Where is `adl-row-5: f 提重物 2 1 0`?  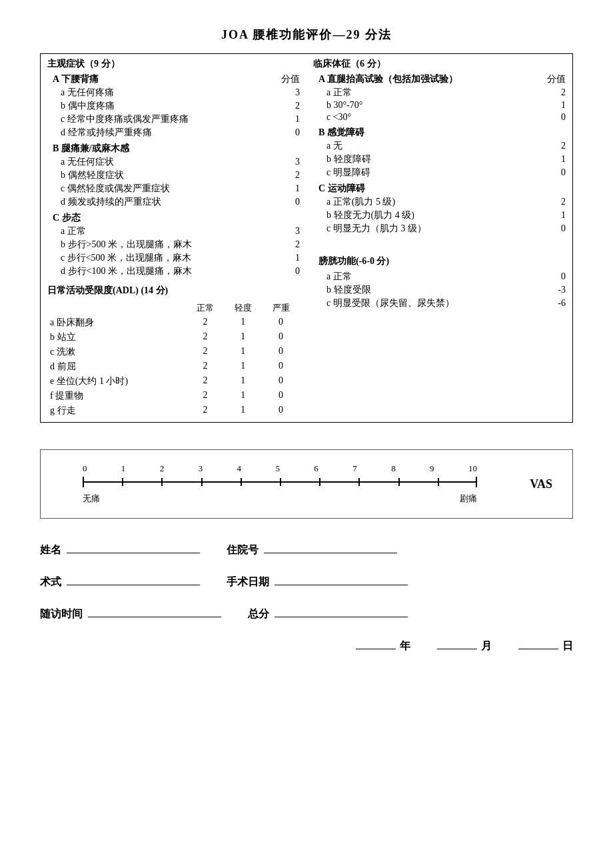 adl-row-5: f 提重物 2 1 0 is located at coordinates (173, 396).